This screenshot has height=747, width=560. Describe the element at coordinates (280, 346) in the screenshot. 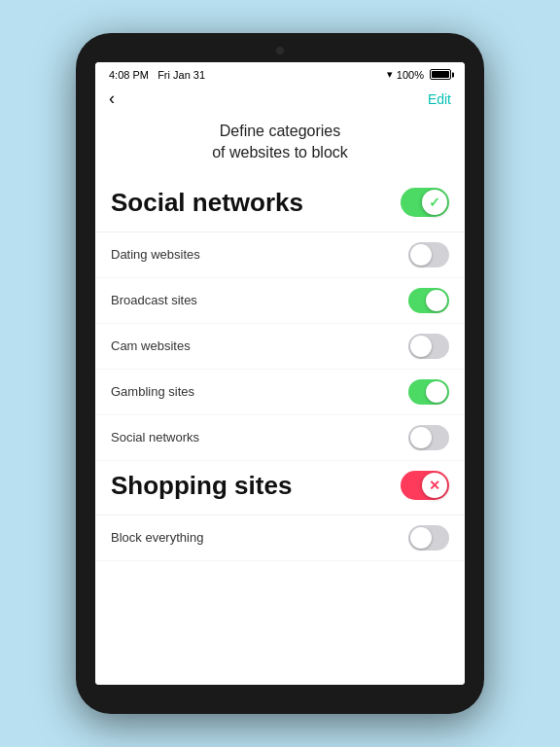

I see `list-item: Cam websites` at that location.